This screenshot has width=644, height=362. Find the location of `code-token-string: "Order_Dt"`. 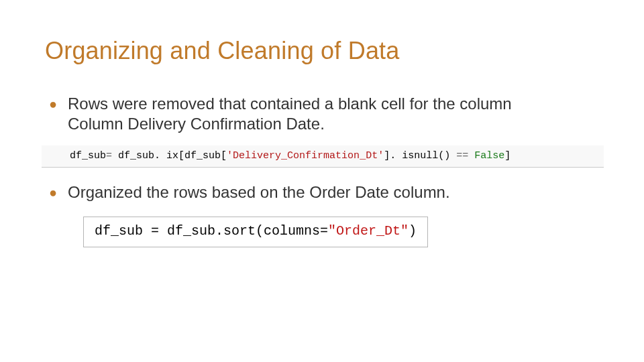

code-token-string: "Order_Dt" is located at coordinates (368, 231).